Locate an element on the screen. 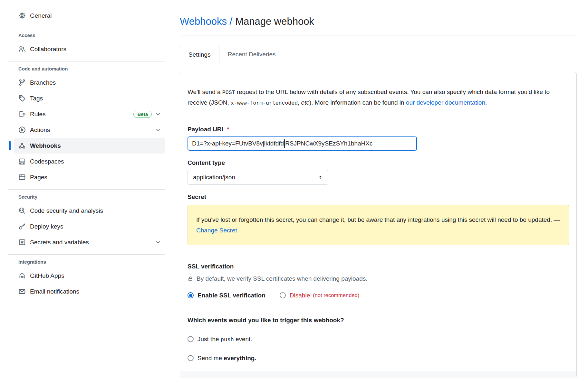  mail-icon is located at coordinates (22, 292).